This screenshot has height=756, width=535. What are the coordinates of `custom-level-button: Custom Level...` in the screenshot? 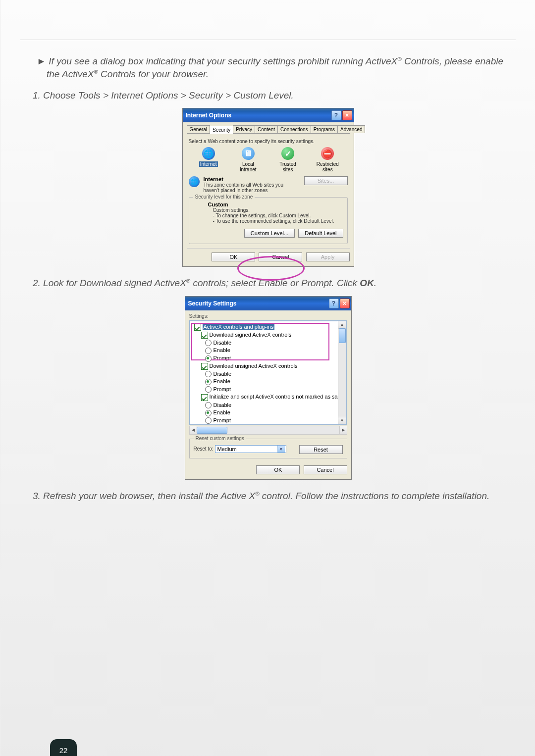 It's located at (269, 233).